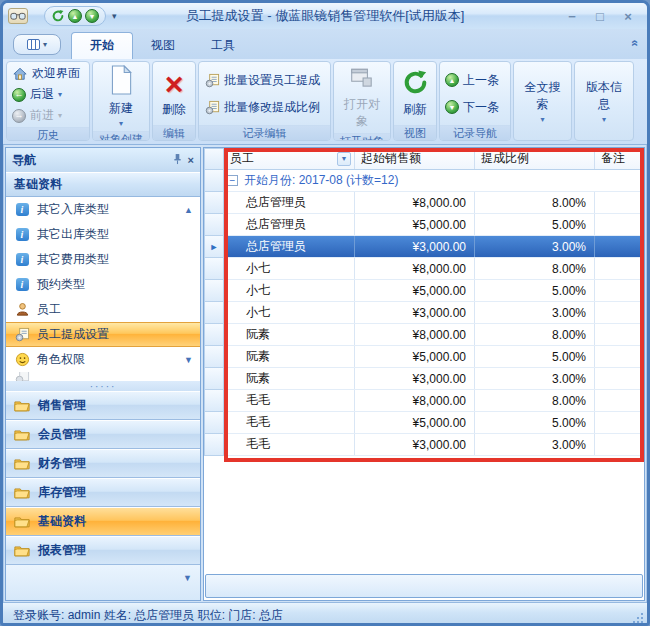  I want to click on nav-item-other-inbound: i 其它入库类型 ▲, so click(103, 210).